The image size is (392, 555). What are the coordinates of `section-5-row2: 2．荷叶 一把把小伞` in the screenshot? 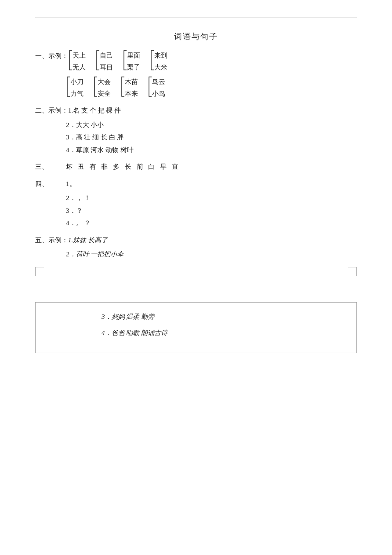 It's located at (196, 254).